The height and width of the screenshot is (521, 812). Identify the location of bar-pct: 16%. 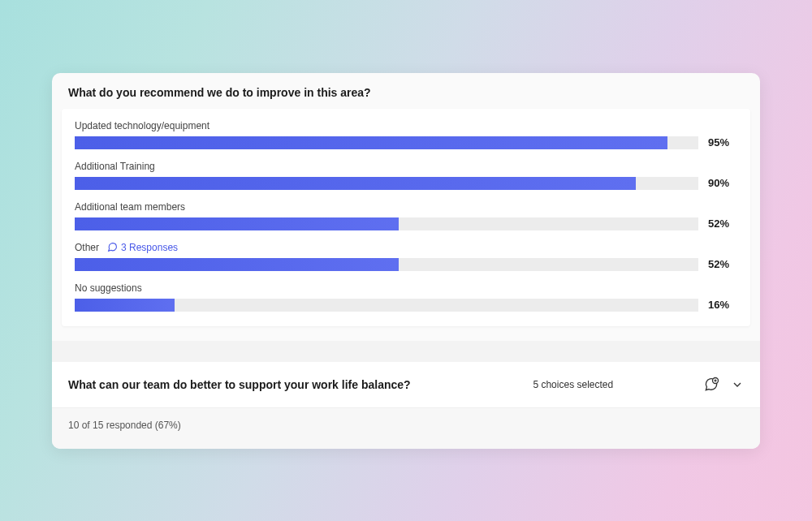
(723, 305).